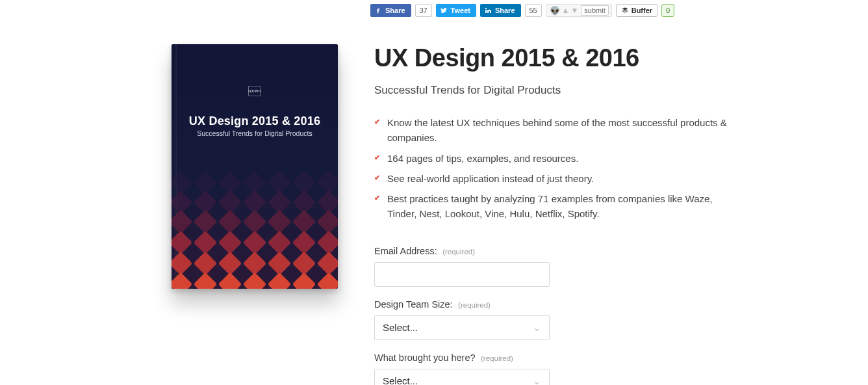  What do you see at coordinates (566, 10) in the screenshot?
I see `reddit-upvote-icon: ▲` at bounding box center [566, 10].